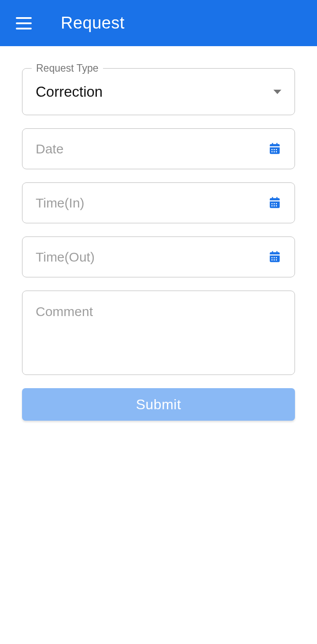 The width and height of the screenshot is (317, 644). Describe the element at coordinates (158, 257) in the screenshot. I see `time-out-field: Time(Out)` at that location.